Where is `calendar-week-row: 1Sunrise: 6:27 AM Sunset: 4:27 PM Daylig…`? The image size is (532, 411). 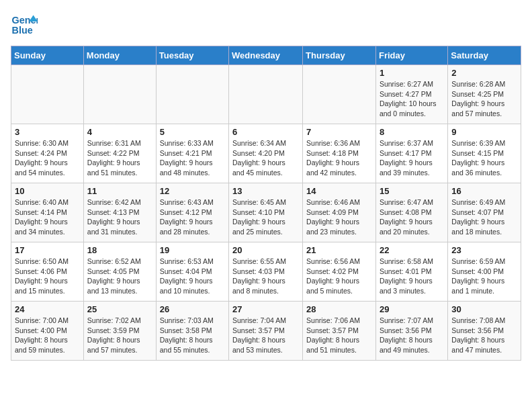
calendar-week-row: 1Sunrise: 6:27 AM Sunset: 4:27 PM Daylig… is located at coordinates (266, 95).